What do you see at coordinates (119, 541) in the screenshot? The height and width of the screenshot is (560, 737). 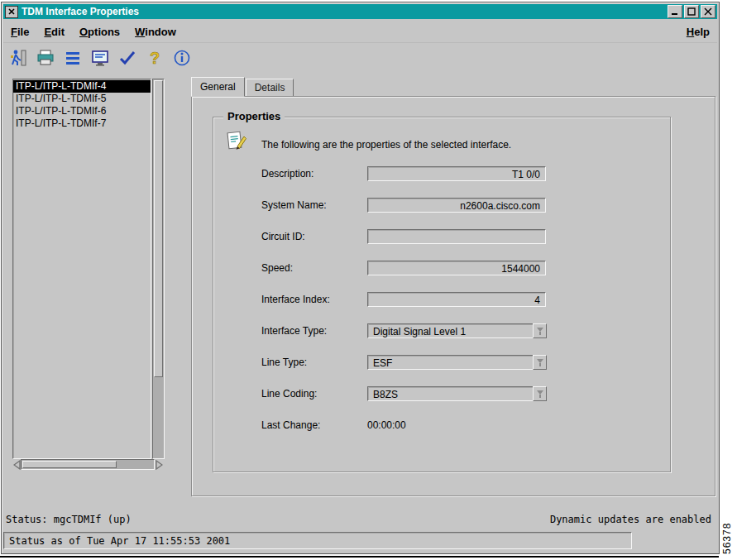 I see `status-timestamp: Status as of Tue Apr 17 11:55:53 2001` at bounding box center [119, 541].